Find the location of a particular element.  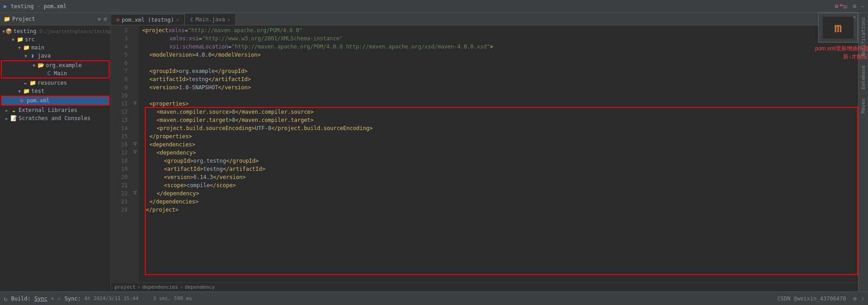

pom-xml-red-box: m pom.xml is located at coordinates (55, 101).